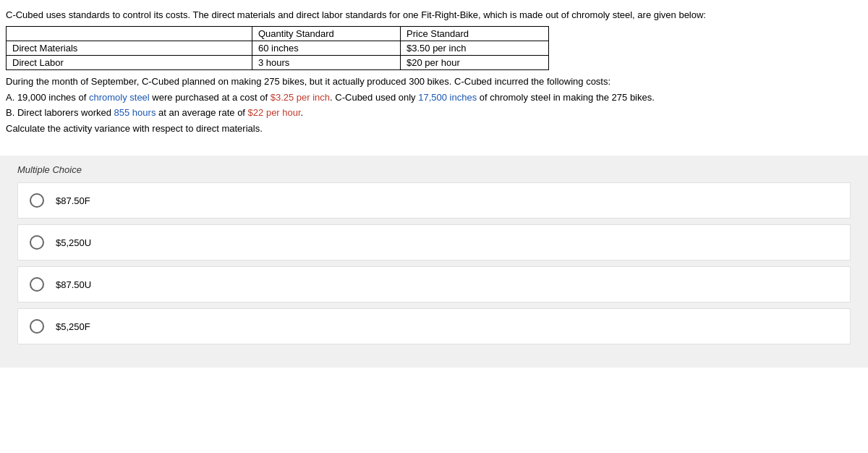 This screenshot has height=453, width=868. Describe the element at coordinates (330, 97) in the screenshot. I see `info-line-2-text: A. 19,000 inches of chromoly steel were …` at that location.